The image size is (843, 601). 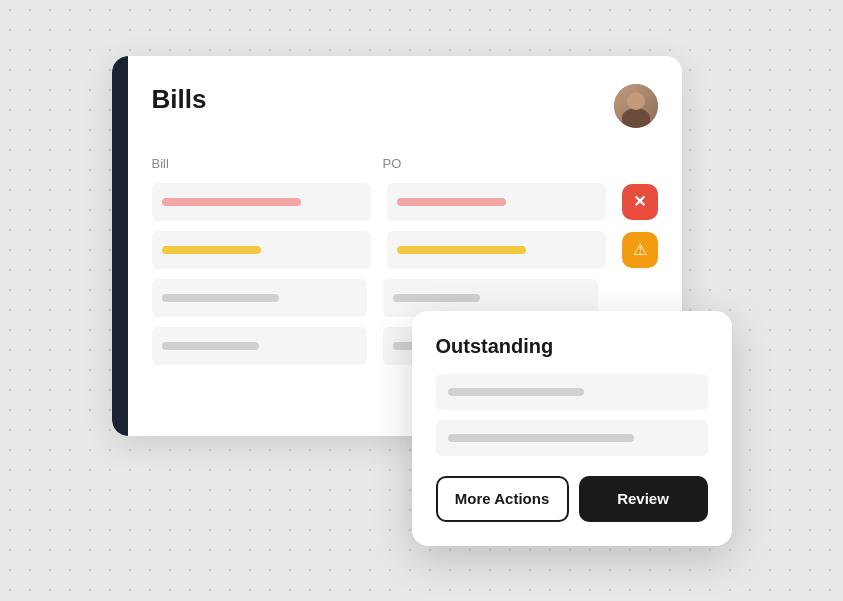 I want to click on close-icon: ✕, so click(x=640, y=202).